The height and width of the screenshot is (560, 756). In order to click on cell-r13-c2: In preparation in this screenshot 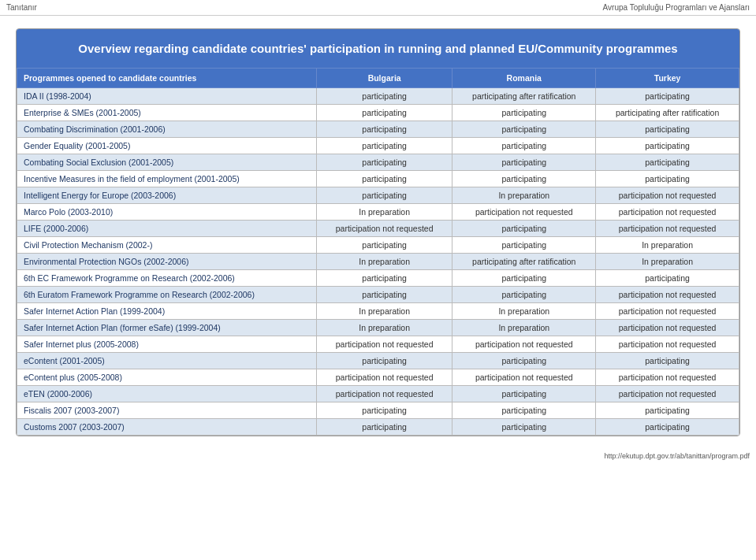, I will do `click(524, 312)`.